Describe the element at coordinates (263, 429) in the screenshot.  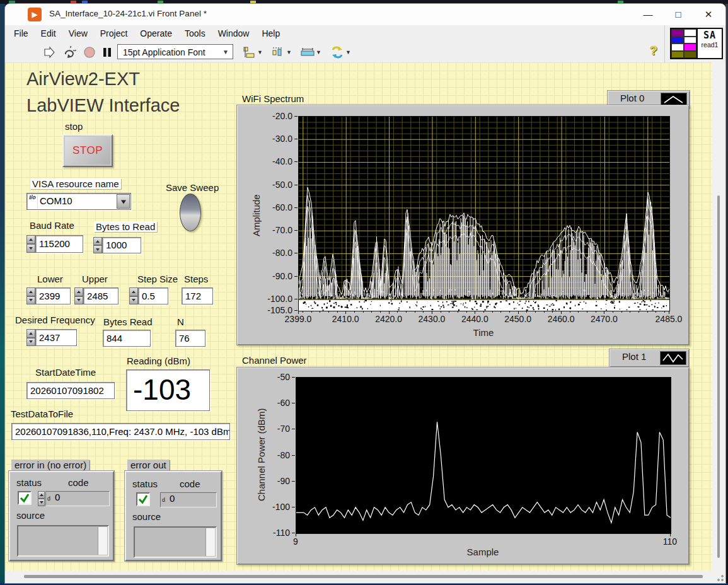
I see `y-axis-tick: -70` at that location.